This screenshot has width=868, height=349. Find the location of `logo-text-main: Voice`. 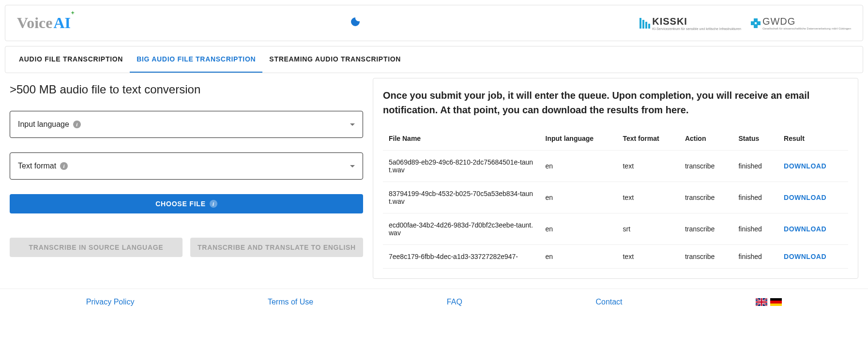

logo-text-main: Voice is located at coordinates (35, 23).